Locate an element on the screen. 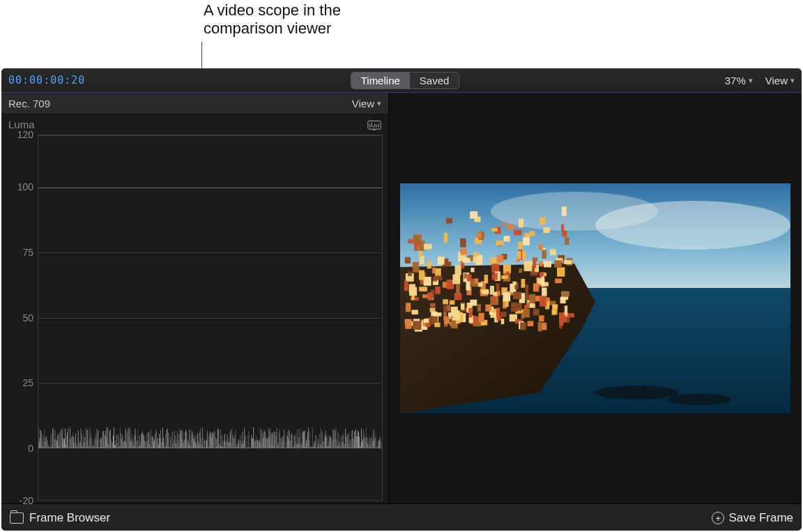 Image resolution: width=803 pixels, height=532 pixels. view-dropdown: View ▾ is located at coordinates (780, 81).